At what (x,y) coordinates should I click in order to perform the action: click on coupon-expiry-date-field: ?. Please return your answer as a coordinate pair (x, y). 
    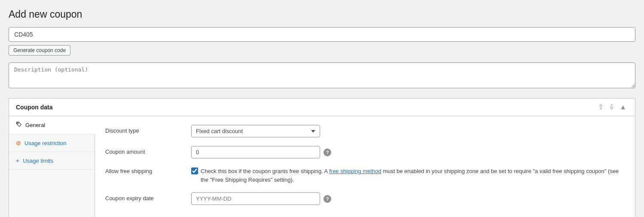
    Looking at the image, I should click on (408, 199).